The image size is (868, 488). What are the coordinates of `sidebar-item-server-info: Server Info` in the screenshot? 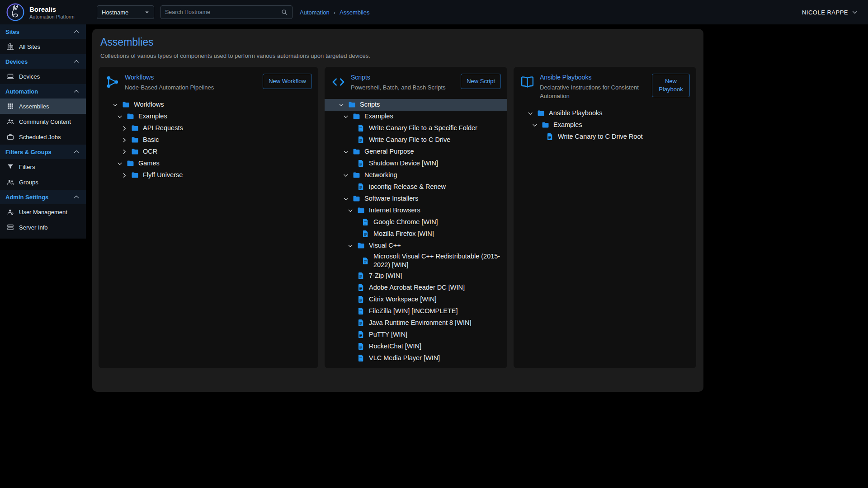 It's located at (43, 227).